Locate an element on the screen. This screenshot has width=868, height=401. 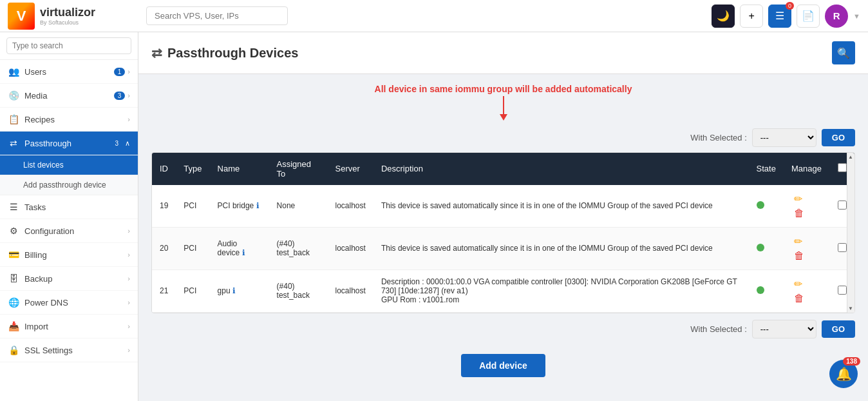
sidebar-search-input is located at coordinates (69, 46).